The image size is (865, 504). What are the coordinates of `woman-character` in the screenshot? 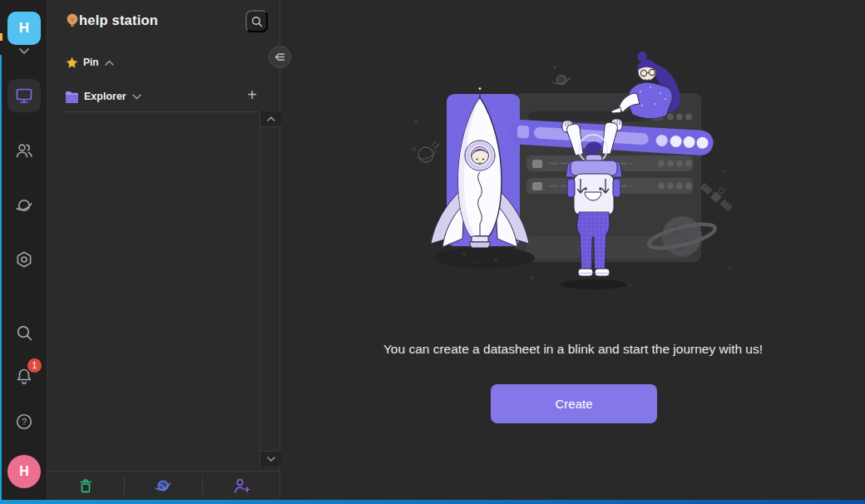 It's located at (645, 85).